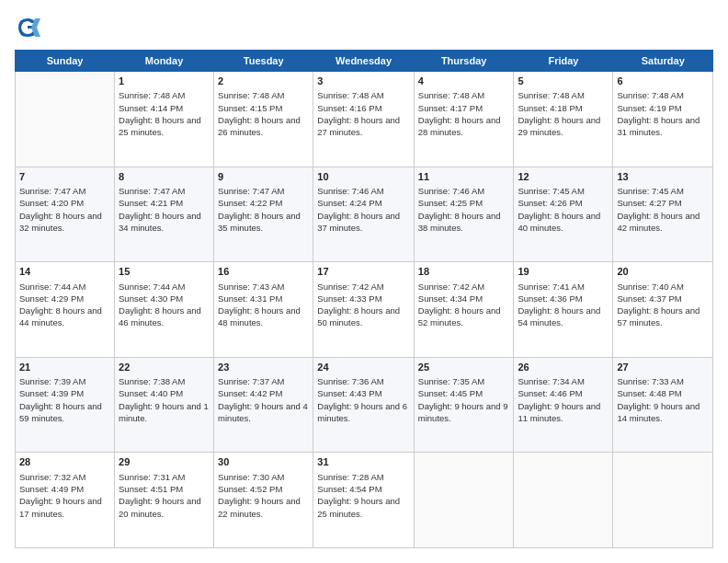 Image resolution: width=728 pixels, height=563 pixels. What do you see at coordinates (464, 81) in the screenshot?
I see `day-number: 4` at bounding box center [464, 81].